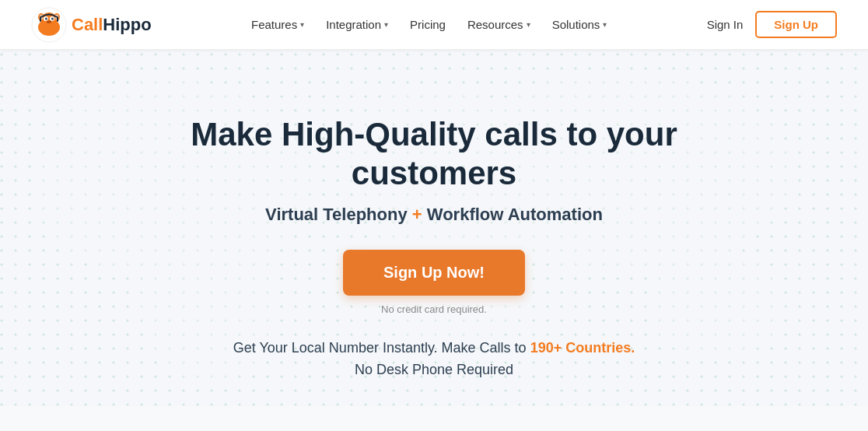 The height and width of the screenshot is (431, 868). What do you see at coordinates (434, 359) in the screenshot?
I see `hero-subtext: Get Your Local Number Instantly. Make Ca…` at bounding box center [434, 359].